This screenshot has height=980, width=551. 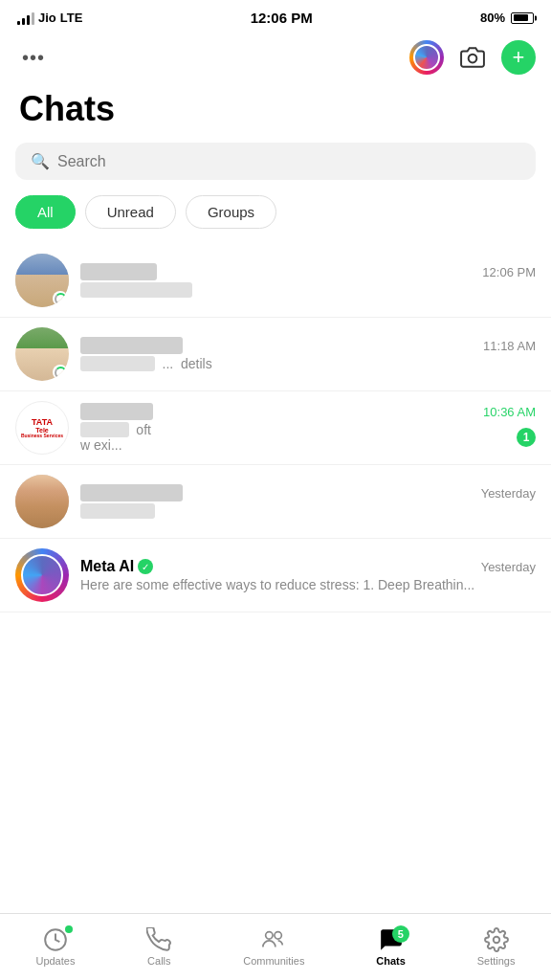 I want to click on communities-icon, so click(x=274, y=940).